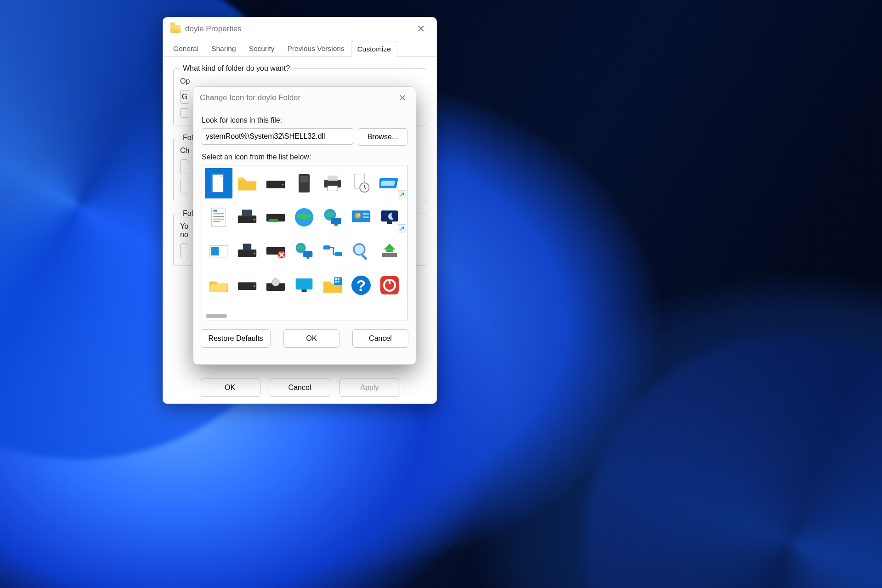  I want to click on icon-hard-drive, so click(276, 183).